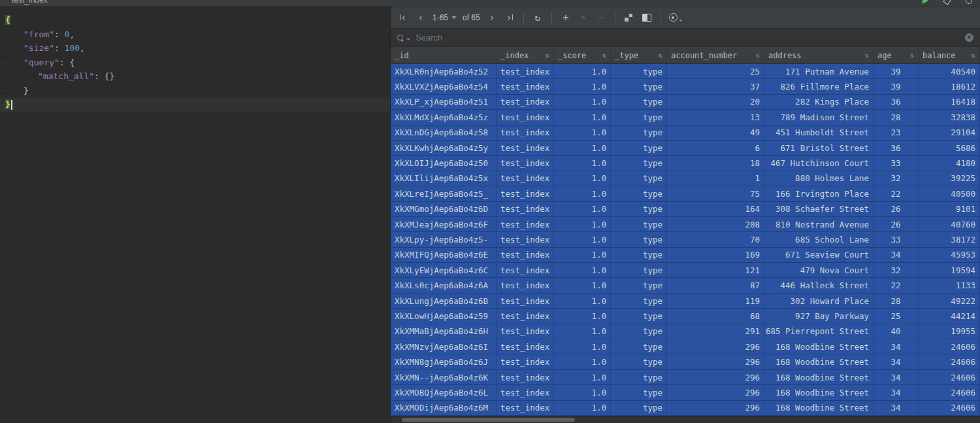 The image size is (980, 423). Describe the element at coordinates (949, 71) in the screenshot. I see `cell-balance: 40540` at that location.